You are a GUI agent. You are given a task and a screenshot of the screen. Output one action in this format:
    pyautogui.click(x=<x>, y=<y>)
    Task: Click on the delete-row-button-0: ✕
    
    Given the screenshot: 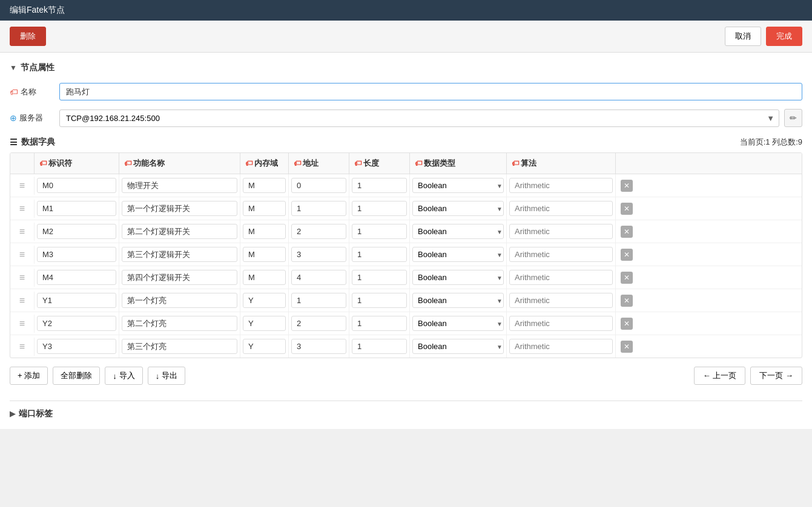 What is the action you would take?
    pyautogui.click(x=627, y=186)
    